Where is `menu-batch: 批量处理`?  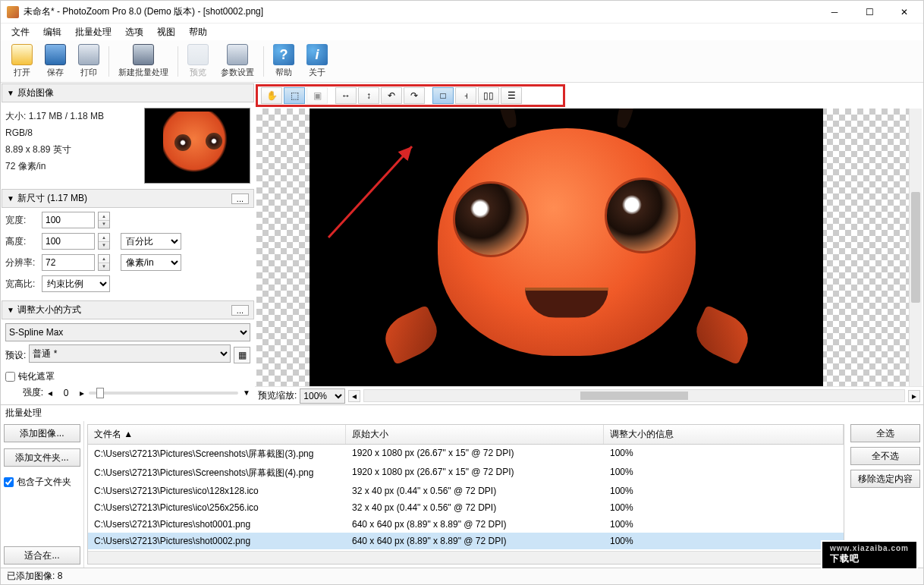 menu-batch: 批量处理 is located at coordinates (93, 32).